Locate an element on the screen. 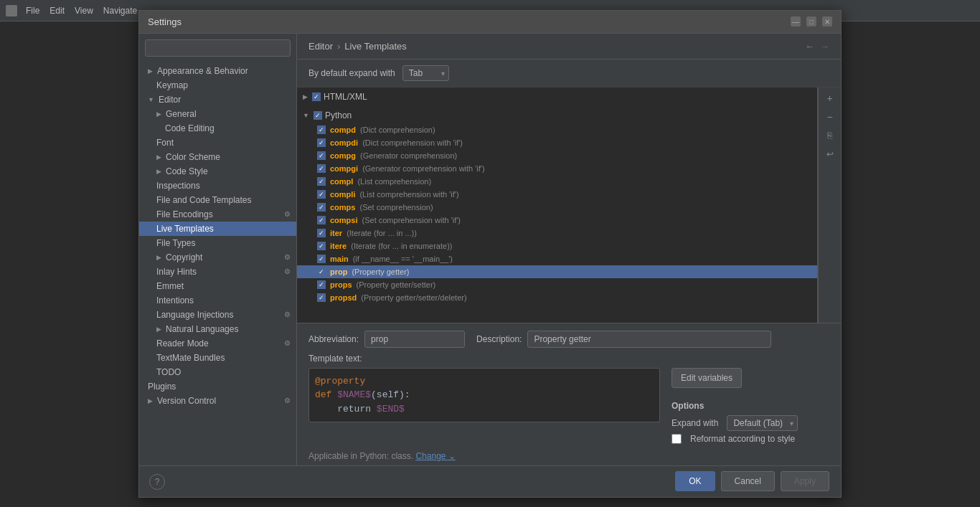 Image resolution: width=980 pixels, height=507 pixels. sidebar-item-natural-languages: ▶ Natural Languages is located at coordinates (218, 329).